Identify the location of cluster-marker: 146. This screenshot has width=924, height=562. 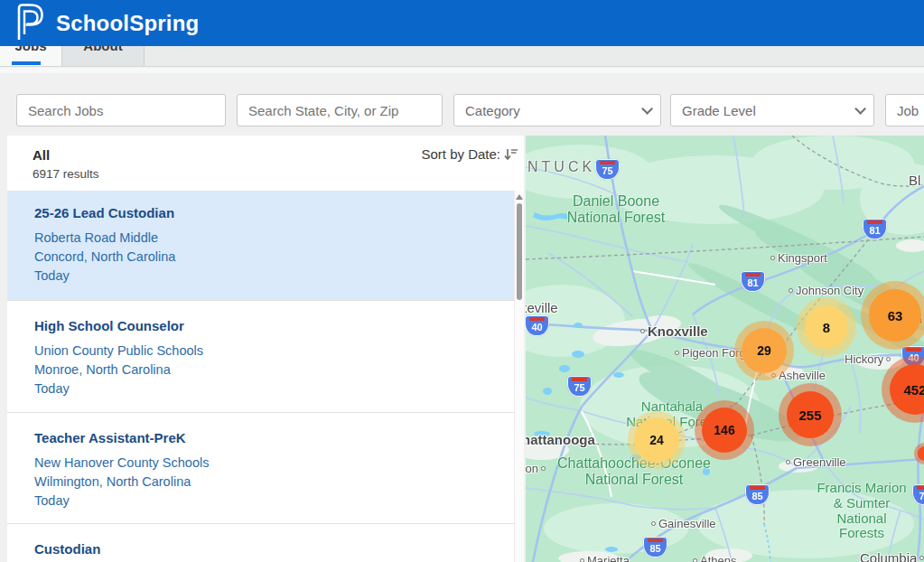
(724, 430).